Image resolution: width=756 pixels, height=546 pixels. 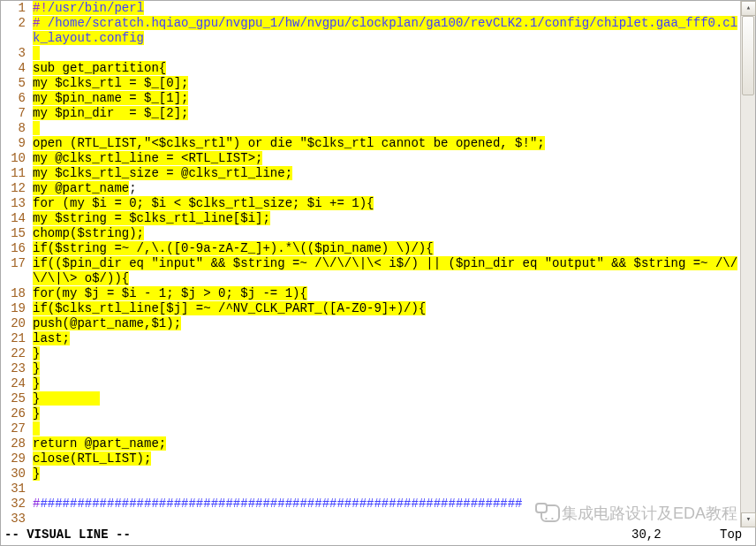 I want to click on code-line: my $clks_rtl_size = @clks_rtl_line;, so click(x=386, y=173).